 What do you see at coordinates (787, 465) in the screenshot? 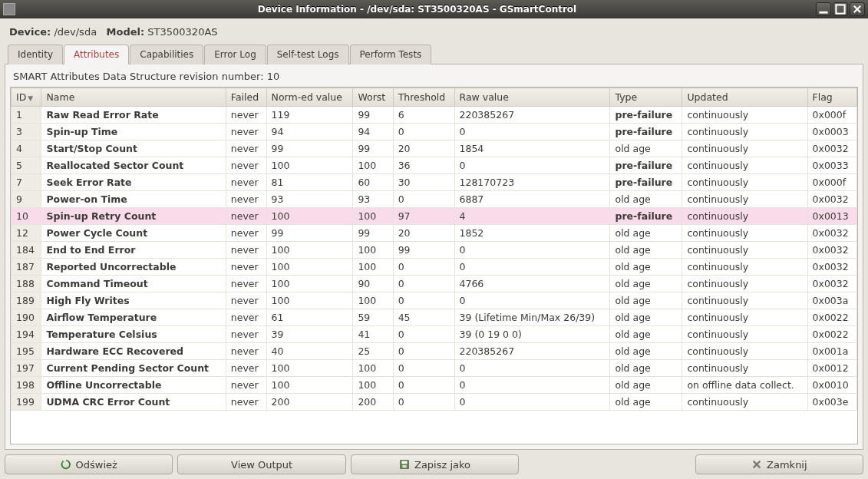
I see `close-dialog-label: Zamknij` at bounding box center [787, 465].